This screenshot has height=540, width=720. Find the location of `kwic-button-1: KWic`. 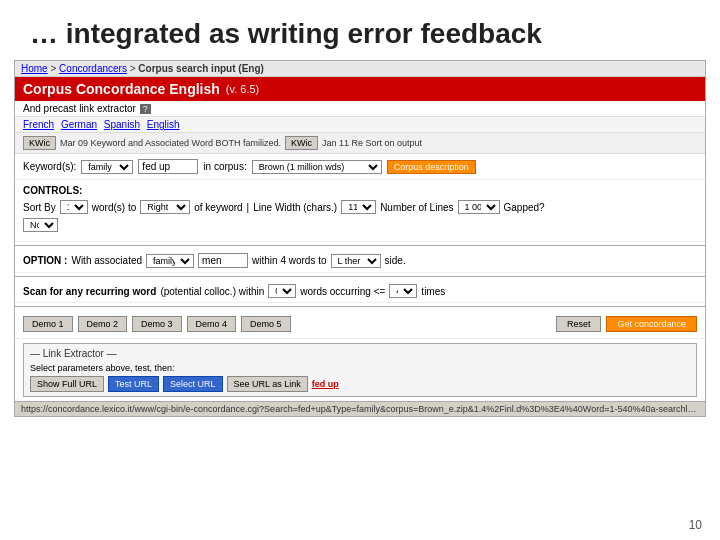

kwic-button-1: KWic is located at coordinates (40, 143).